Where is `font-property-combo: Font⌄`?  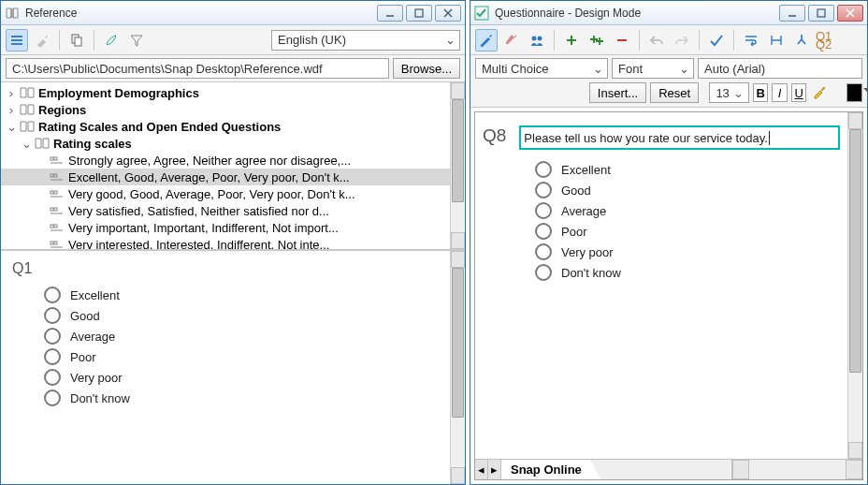 font-property-combo: Font⌄ is located at coordinates (653, 68).